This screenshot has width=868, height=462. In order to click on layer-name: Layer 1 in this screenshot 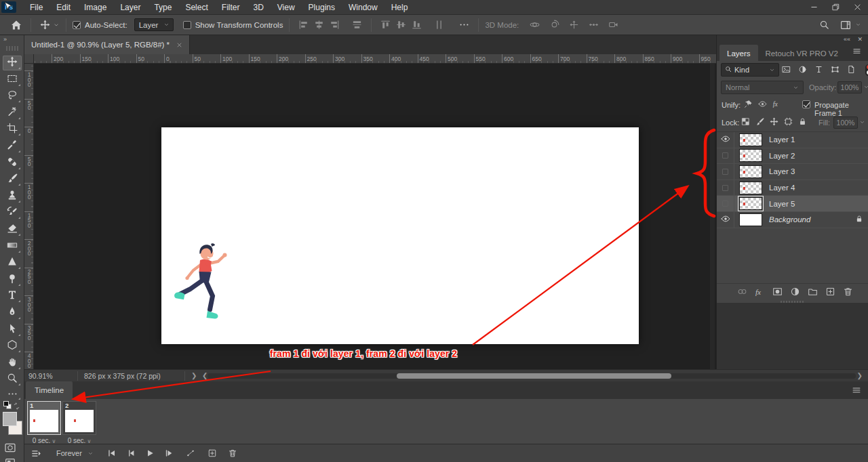, I will do `click(810, 140)`.